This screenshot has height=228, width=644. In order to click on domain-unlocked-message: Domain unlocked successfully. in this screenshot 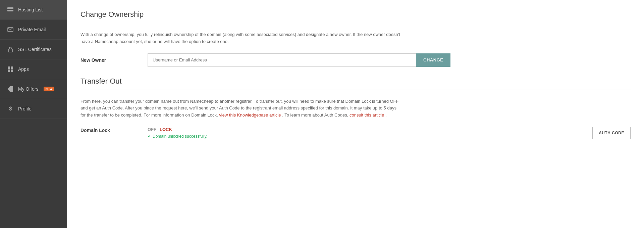, I will do `click(177, 136)`.